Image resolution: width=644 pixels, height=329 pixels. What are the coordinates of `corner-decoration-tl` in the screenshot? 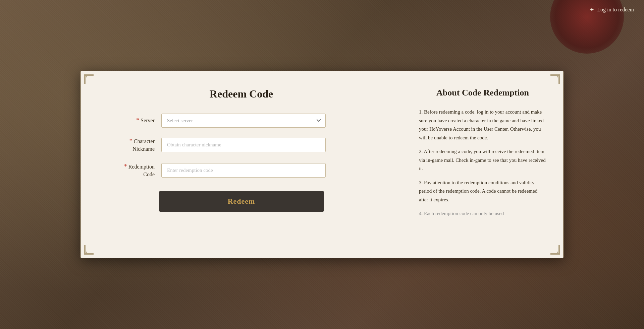 It's located at (89, 79).